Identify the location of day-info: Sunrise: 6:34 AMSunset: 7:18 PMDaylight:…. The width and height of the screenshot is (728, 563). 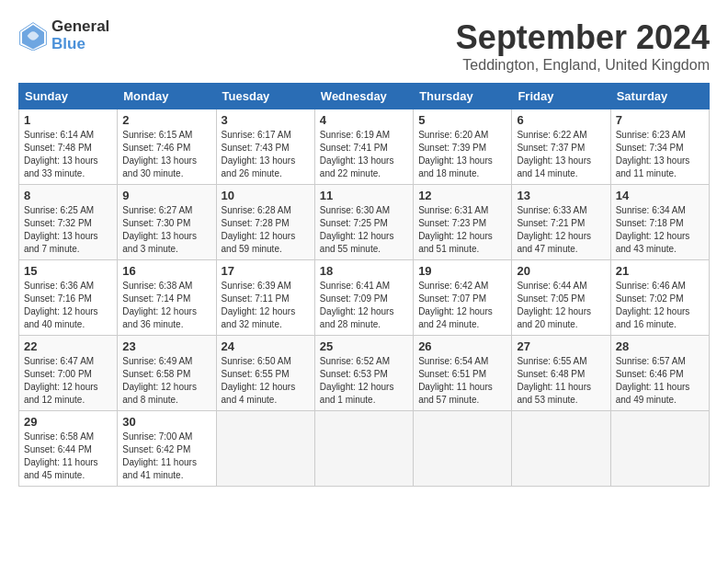
(660, 230).